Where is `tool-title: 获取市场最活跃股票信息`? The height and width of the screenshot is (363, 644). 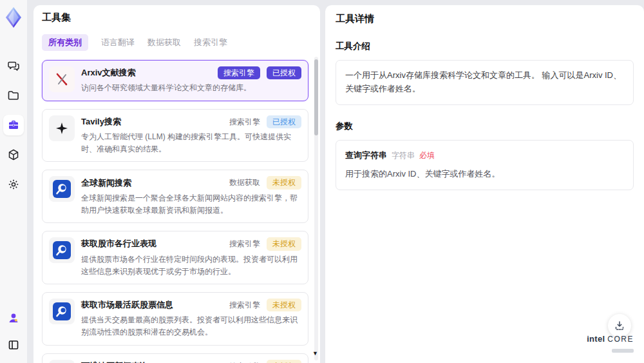 tool-title: 获取市场最活跃股票信息 is located at coordinates (128, 305).